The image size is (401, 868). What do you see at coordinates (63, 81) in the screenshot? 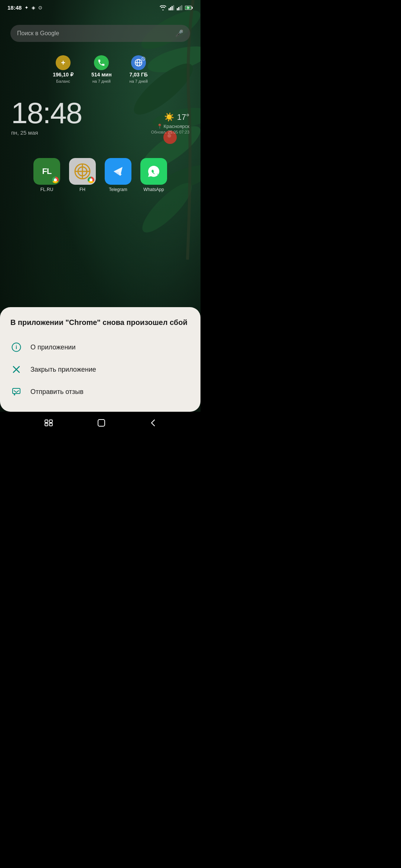
I see `balance-label: Баланс` at bounding box center [63, 81].